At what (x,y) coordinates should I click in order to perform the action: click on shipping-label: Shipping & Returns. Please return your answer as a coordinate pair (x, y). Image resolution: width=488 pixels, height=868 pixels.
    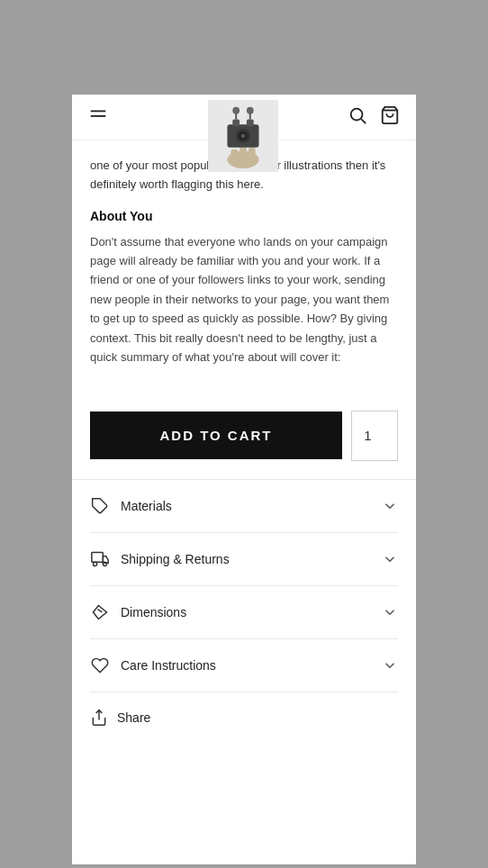
    Looking at the image, I should click on (175, 559).